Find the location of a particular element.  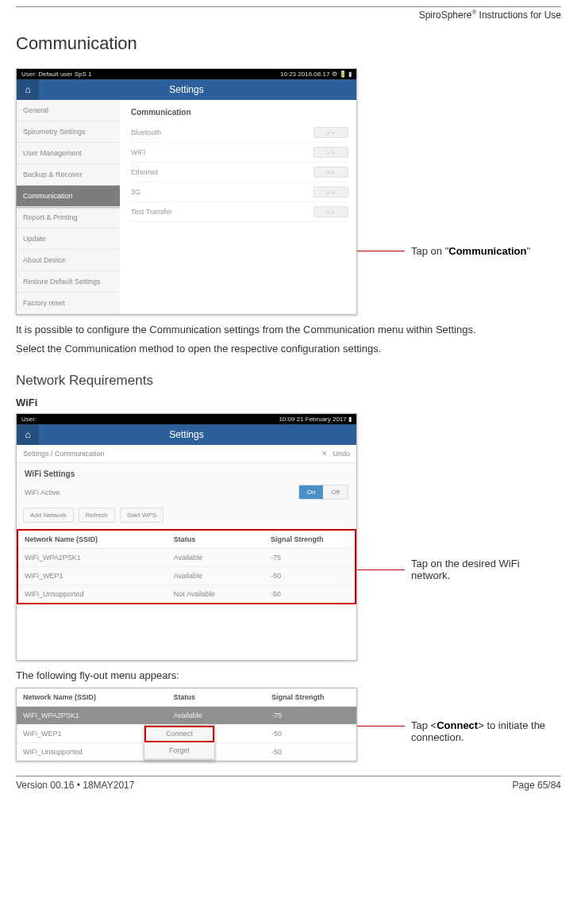

flyout-screenshot: Network Name (SSID) Status Signal Streng… is located at coordinates (187, 725).